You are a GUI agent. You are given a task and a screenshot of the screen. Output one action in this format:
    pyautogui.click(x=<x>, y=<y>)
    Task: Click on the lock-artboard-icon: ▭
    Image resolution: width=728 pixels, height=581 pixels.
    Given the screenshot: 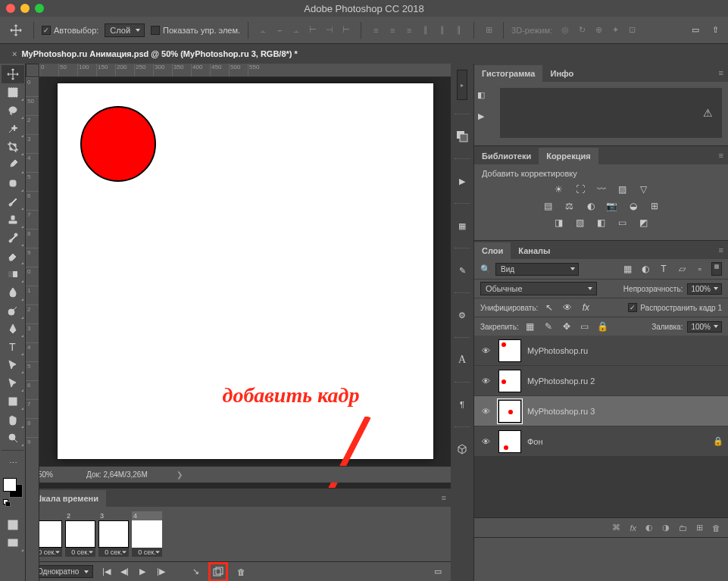 What is the action you would take?
    pyautogui.click(x=585, y=326)
    